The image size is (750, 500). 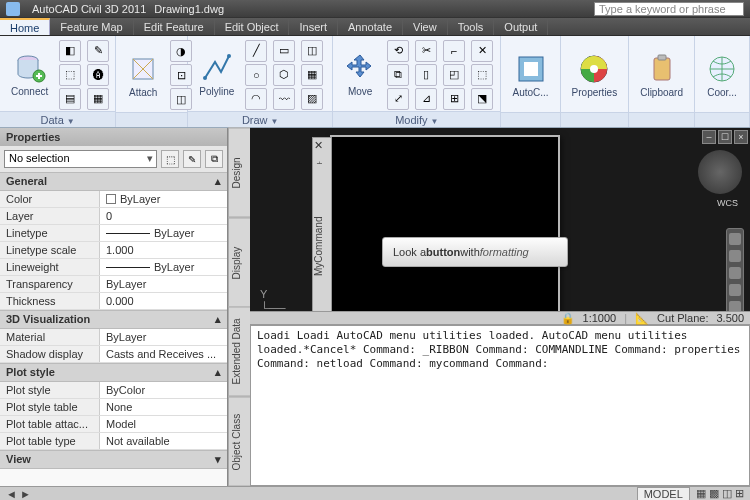 I want to click on mod-s6: ⊿, so click(x=426, y=99).